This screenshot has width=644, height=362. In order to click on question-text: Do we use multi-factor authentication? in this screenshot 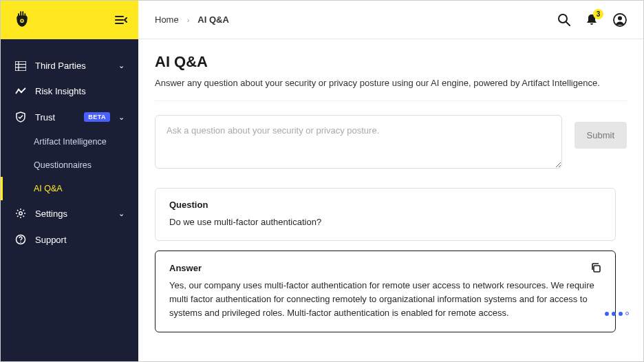, I will do `click(385, 222)`.